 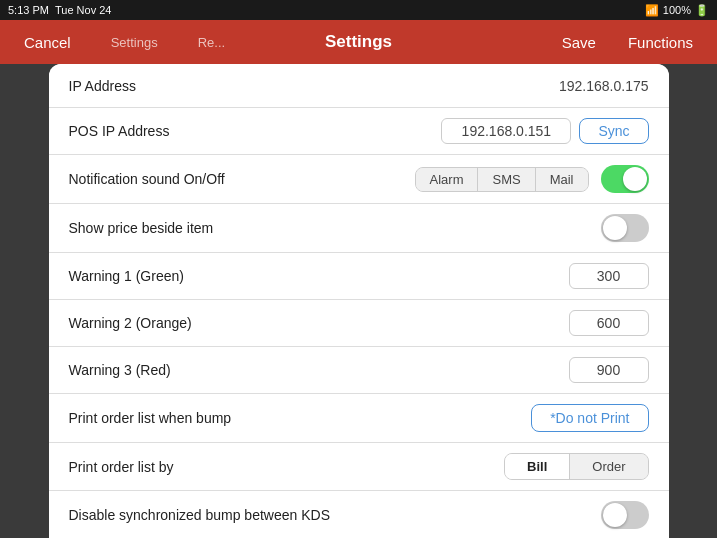 What do you see at coordinates (358, 42) in the screenshot?
I see `nav-title: Settings` at bounding box center [358, 42].